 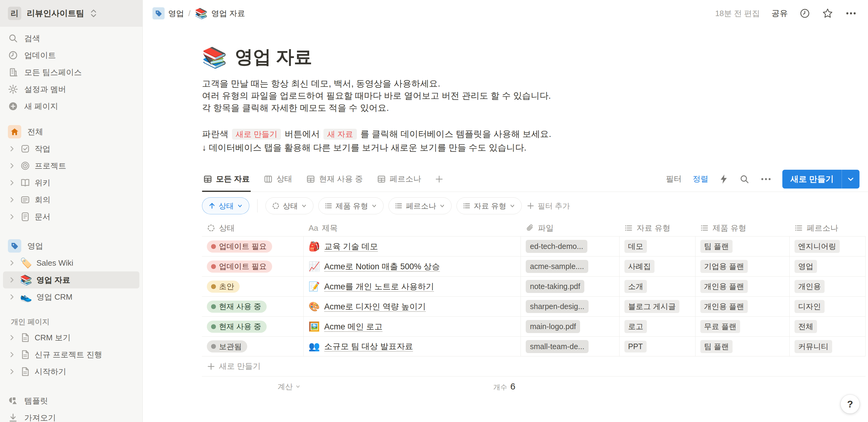 I want to click on row-title-link: Acme로 Notion 매출 500% 상승, so click(x=382, y=267).